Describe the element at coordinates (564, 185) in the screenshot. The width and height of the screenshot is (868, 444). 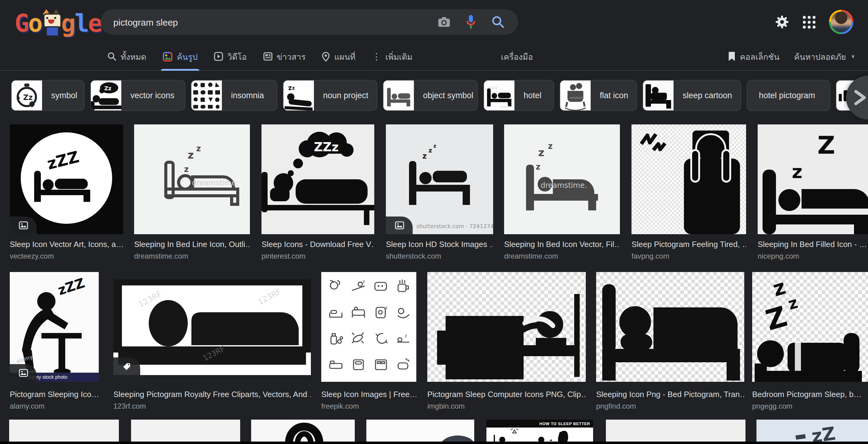
I see `svg-text: dreamstime.` at that location.